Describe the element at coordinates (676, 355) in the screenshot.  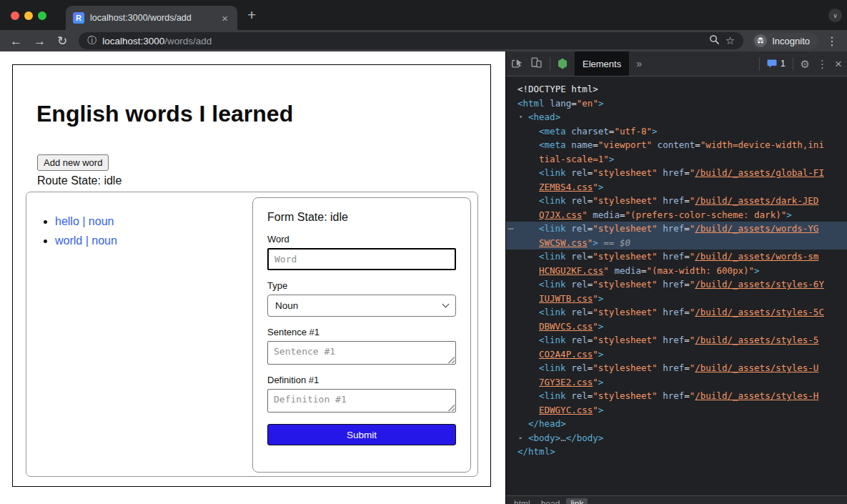
I see `dom-tree-line: CO2A4P.css">` at that location.